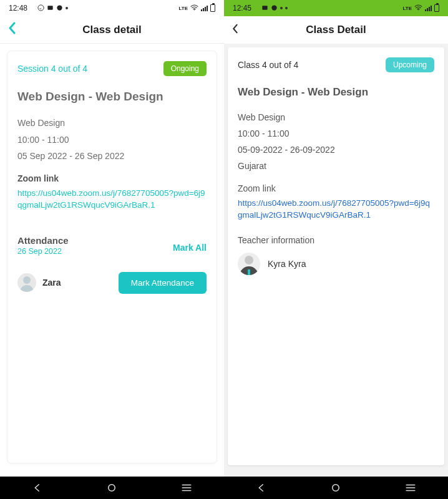  Describe the element at coordinates (18, 8) in the screenshot. I see `status-time: 12:48` at that location.